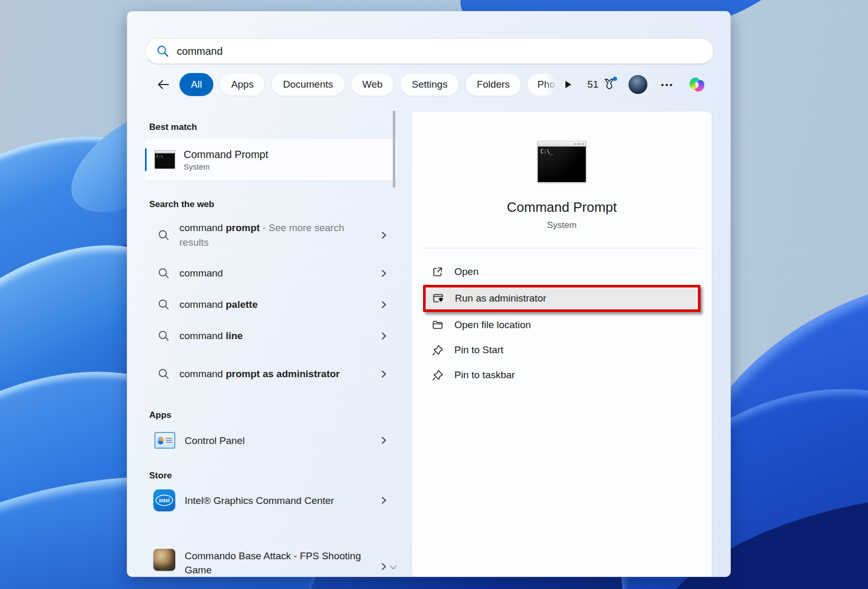  What do you see at coordinates (562, 208) in the screenshot?
I see `preview-title: Command Prompt` at bounding box center [562, 208].